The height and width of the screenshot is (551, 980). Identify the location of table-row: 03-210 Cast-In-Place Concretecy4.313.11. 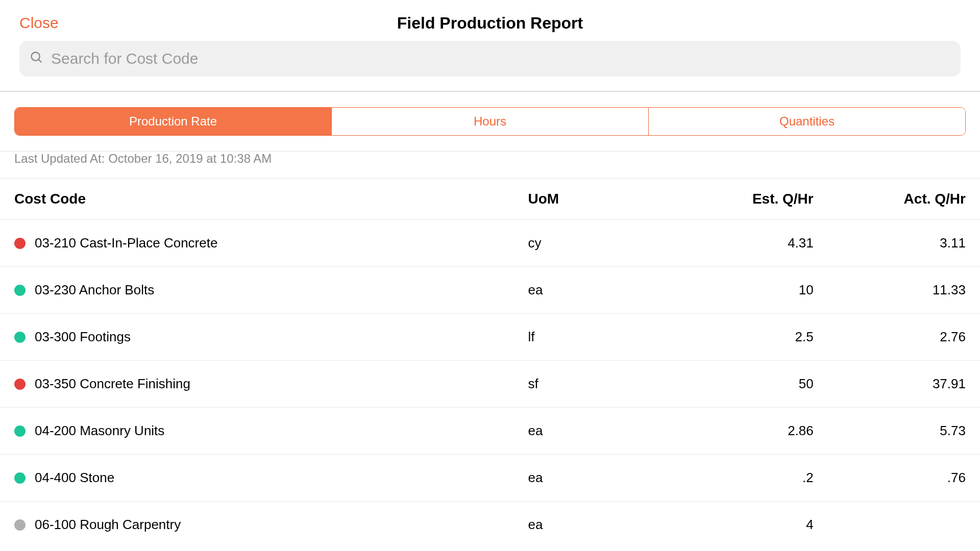
(490, 243).